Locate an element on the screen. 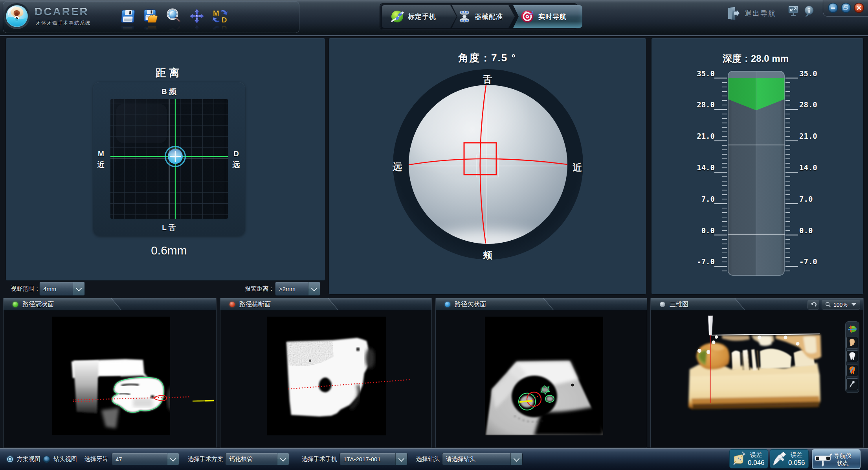 The width and height of the screenshot is (868, 470). select-tooth: 47 is located at coordinates (145, 459).